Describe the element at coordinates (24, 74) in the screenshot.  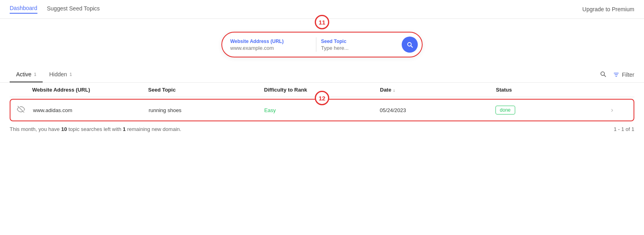
I see `tab-active-label: Active` at that location.